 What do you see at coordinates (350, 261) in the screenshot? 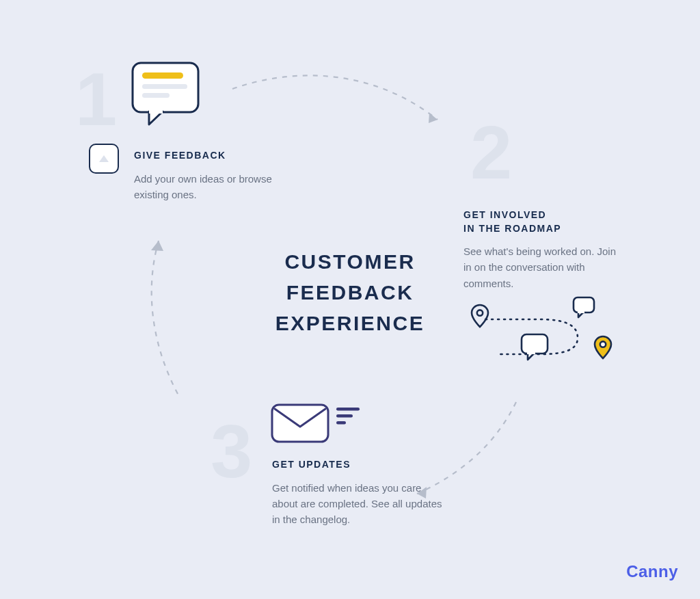
I see `center-title-line1: CUSTOMER` at bounding box center [350, 261].